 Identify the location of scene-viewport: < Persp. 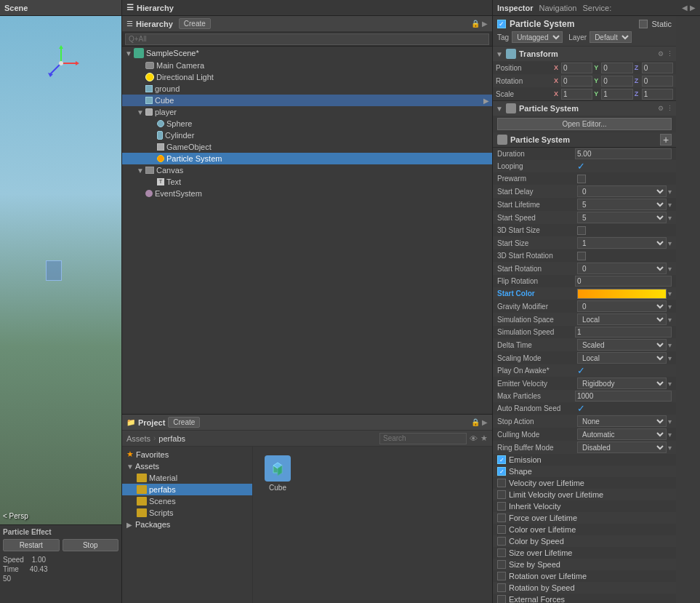
(61, 271).